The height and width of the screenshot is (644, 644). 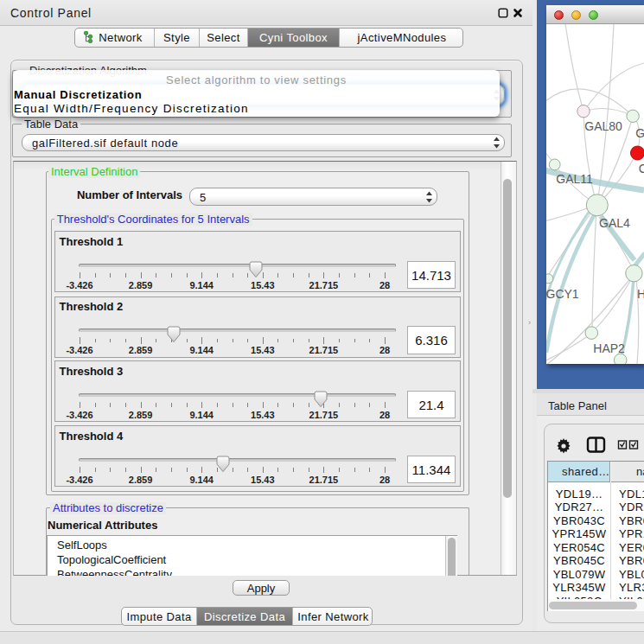 What do you see at coordinates (640, 133) in the screenshot?
I see `svg-text: GA` at bounding box center [640, 133].